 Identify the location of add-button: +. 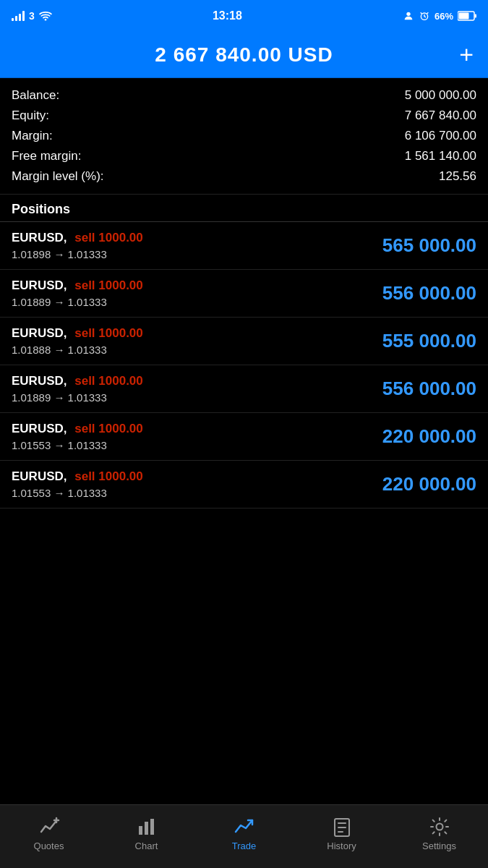
(466, 55).